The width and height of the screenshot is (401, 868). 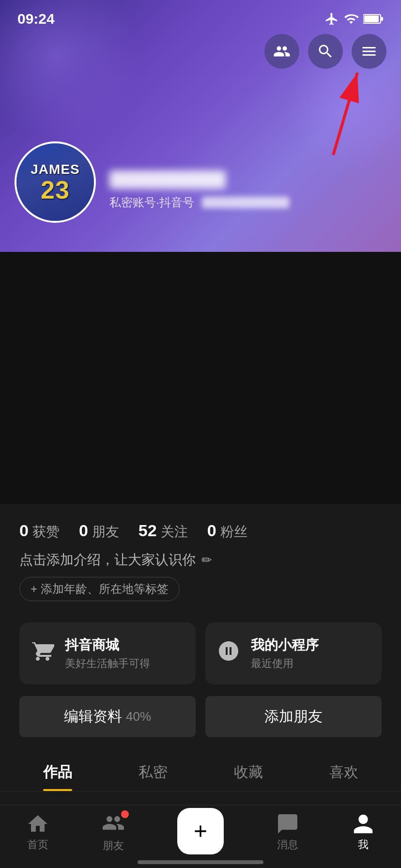 What do you see at coordinates (229, 653) in the screenshot?
I see `mini-program-icon` at bounding box center [229, 653].